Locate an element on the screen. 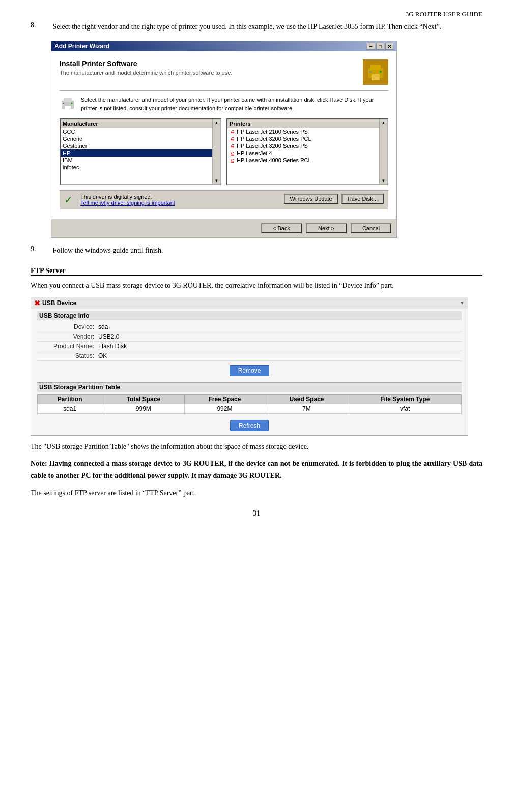 The image size is (513, 812). step-8-text: Select the right vendor and the right ty… is located at coordinates (268, 27).